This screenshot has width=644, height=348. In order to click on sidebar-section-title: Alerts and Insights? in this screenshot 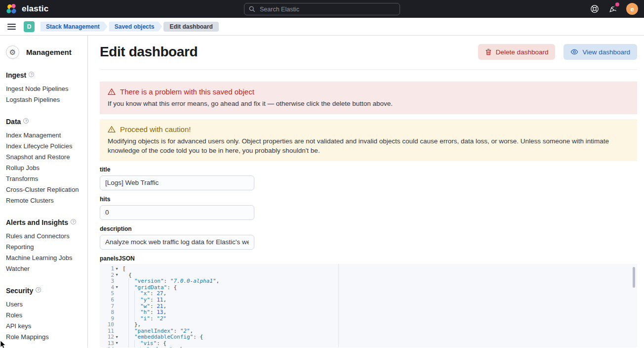, I will do `click(44, 222)`.